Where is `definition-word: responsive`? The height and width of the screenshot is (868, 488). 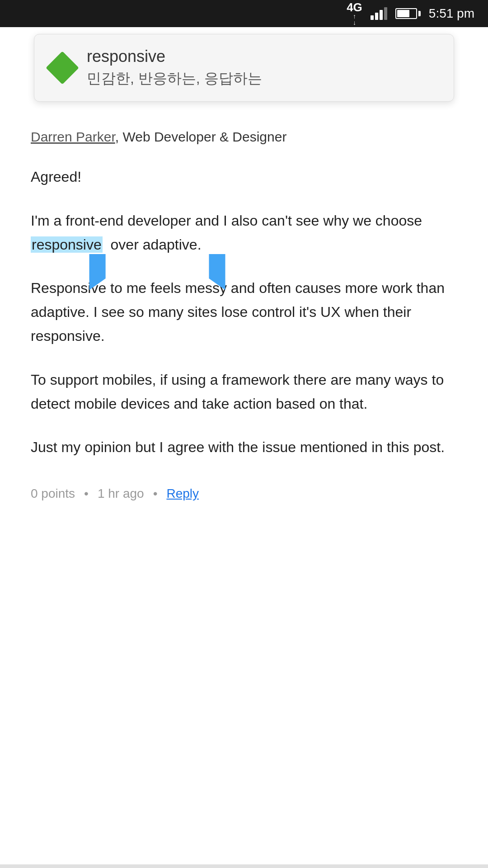 definition-word: responsive is located at coordinates (262, 57).